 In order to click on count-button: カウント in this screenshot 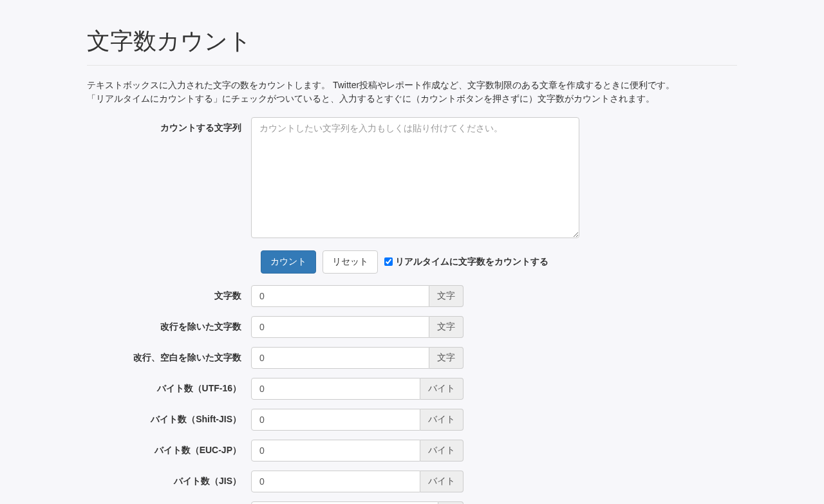, I will do `click(288, 262)`.